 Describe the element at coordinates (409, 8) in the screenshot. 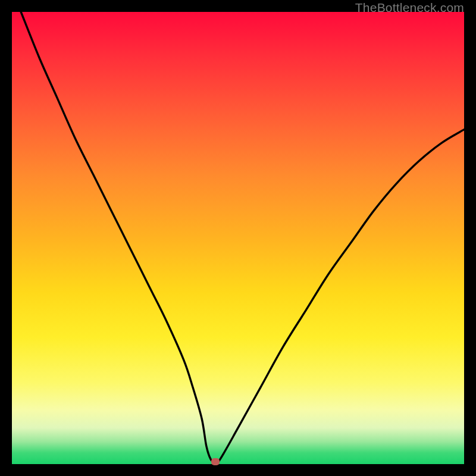

I see `watermark-text: TheBottleneck.com` at that location.